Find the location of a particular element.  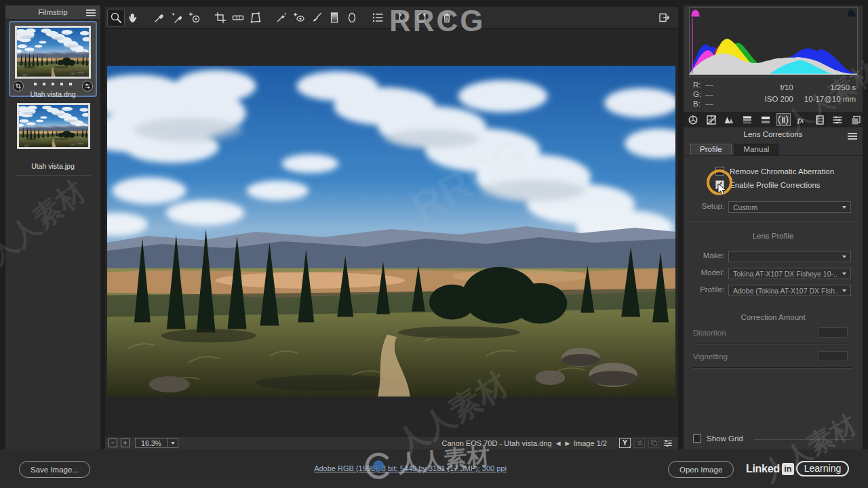

tab-snapshots is located at coordinates (856, 119).